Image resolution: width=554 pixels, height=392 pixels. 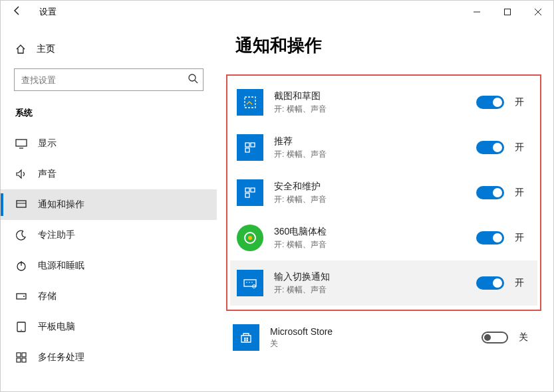 I want to click on app-name: 推荐, so click(x=375, y=142).